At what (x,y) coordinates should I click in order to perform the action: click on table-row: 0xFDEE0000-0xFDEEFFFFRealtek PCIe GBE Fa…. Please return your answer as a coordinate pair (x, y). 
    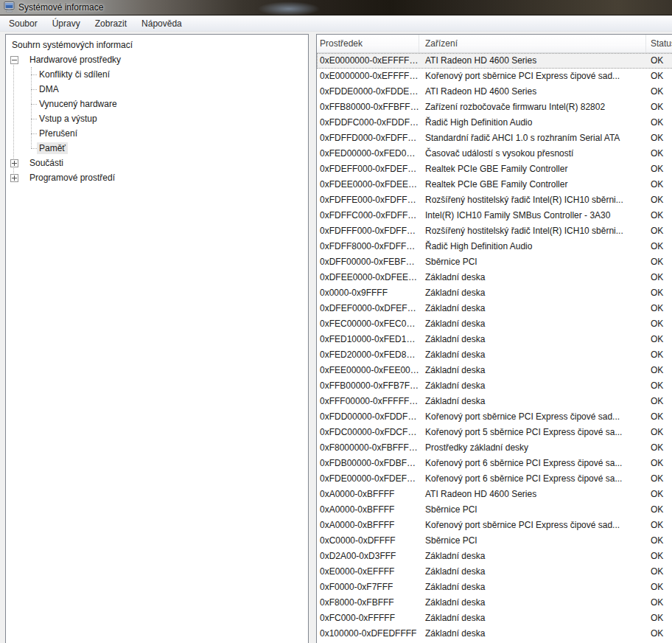
    Looking at the image, I should click on (494, 184).